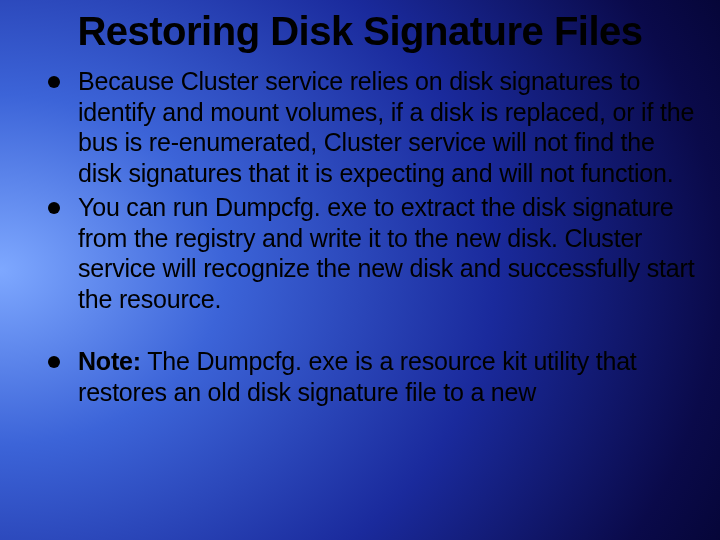 Image resolution: width=720 pixels, height=540 pixels. Describe the element at coordinates (110, 361) in the screenshot. I see `note-label: Note:` at that location.